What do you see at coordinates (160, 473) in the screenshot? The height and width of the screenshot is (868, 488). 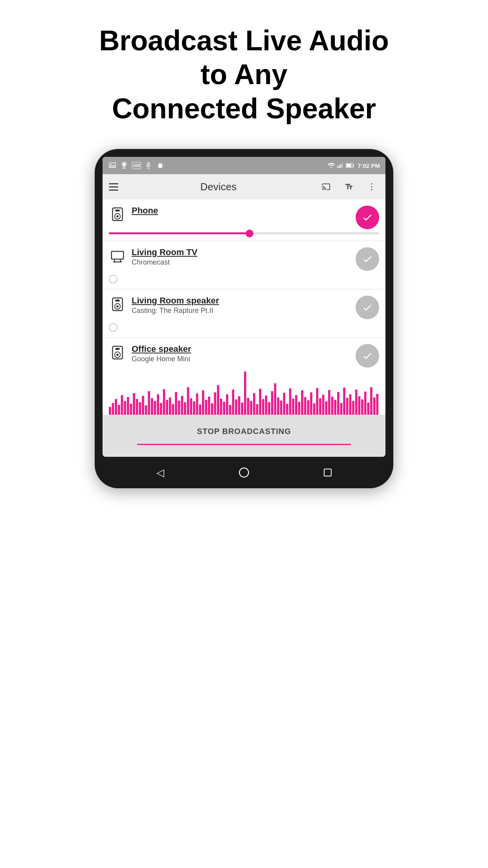 I see `back-button: ◁` at bounding box center [160, 473].